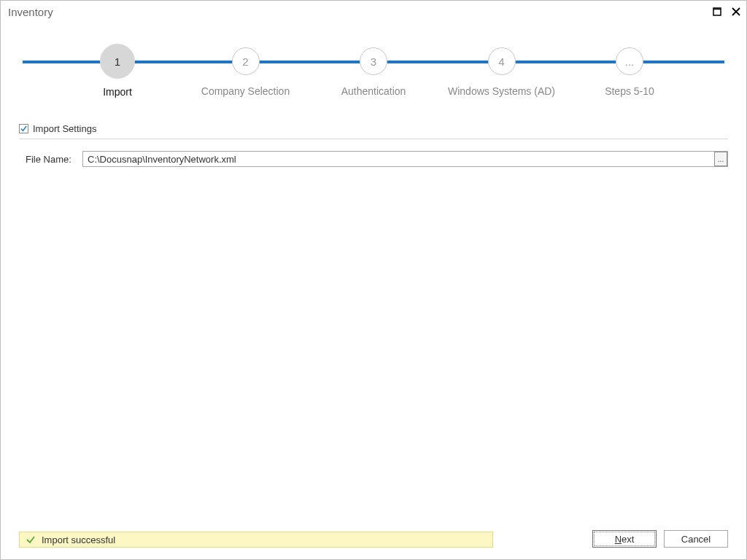 The height and width of the screenshot is (560, 747). I want to click on check-icon, so click(23, 128).